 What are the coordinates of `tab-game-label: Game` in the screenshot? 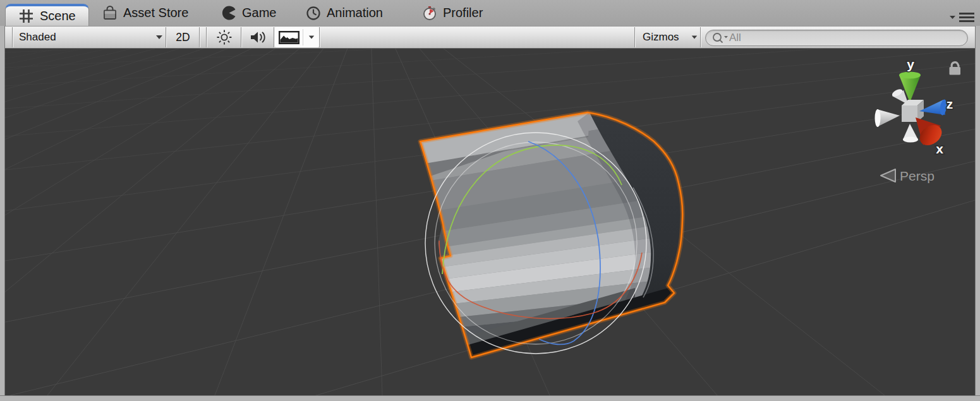 It's located at (259, 13).